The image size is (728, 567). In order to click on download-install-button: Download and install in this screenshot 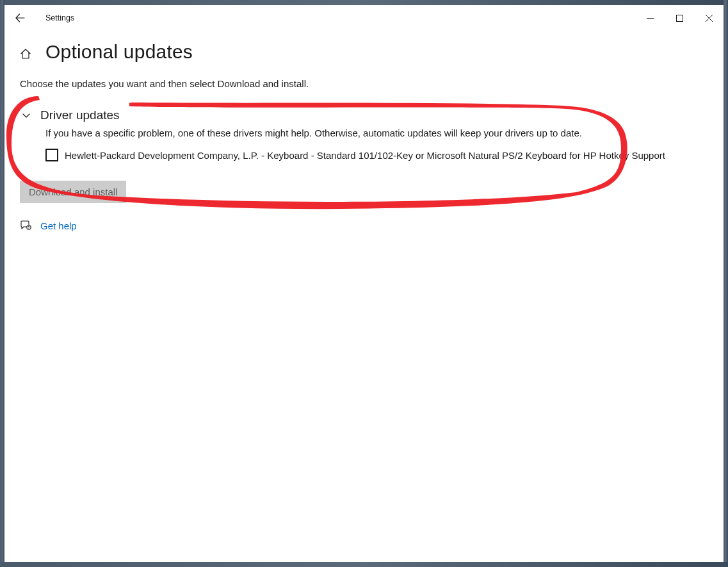, I will do `click(73, 192)`.